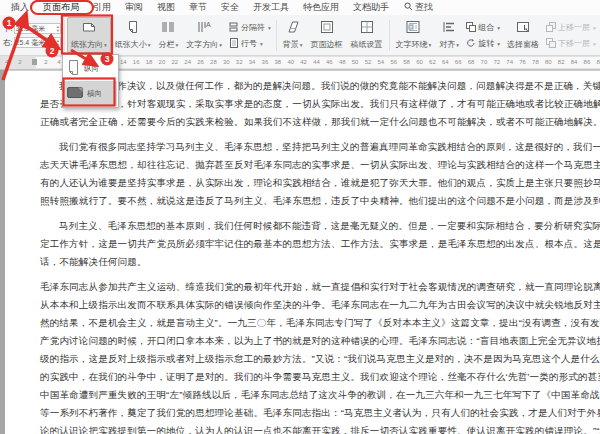 The width and height of the screenshot is (600, 434). What do you see at coordinates (32, 28) in the screenshot?
I see `margin-field-0: 下:31.8 毫米▴▾` at bounding box center [32, 28].